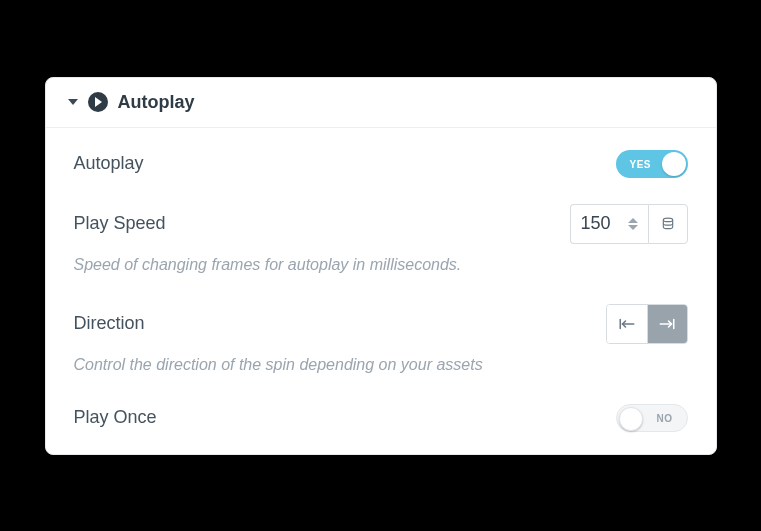  Describe the element at coordinates (381, 269) in the screenshot. I see `help-play-speed: Speed of changing frames for autoplay in…` at that location.